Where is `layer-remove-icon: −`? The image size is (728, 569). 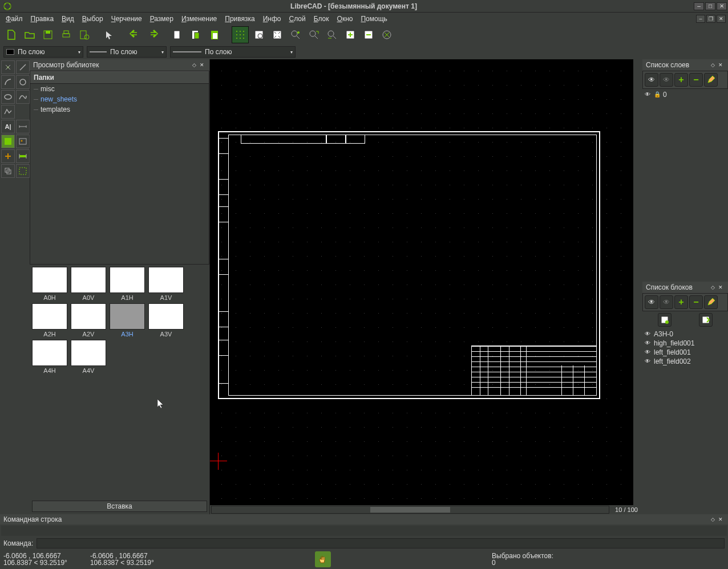 layer-remove-icon: − is located at coordinates (696, 80).